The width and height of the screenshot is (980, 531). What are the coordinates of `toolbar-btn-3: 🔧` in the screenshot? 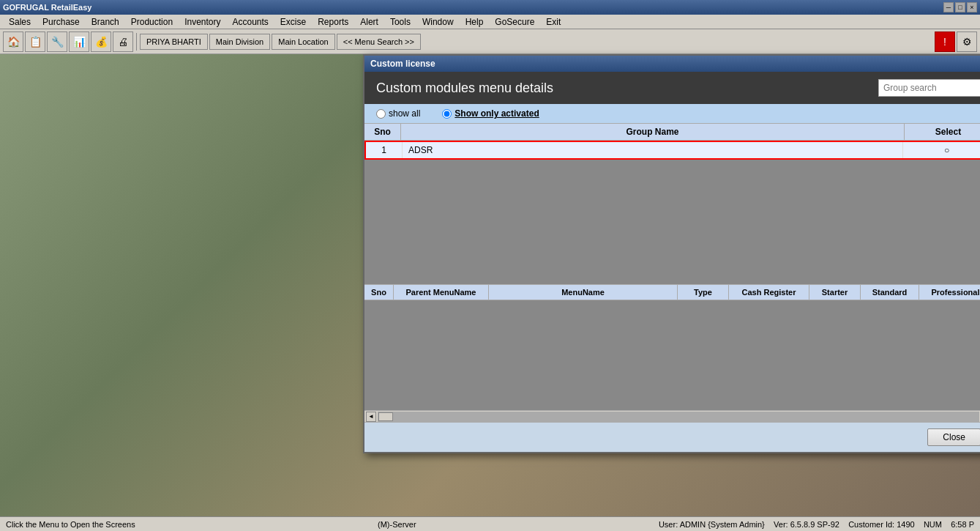 It's located at (57, 42).